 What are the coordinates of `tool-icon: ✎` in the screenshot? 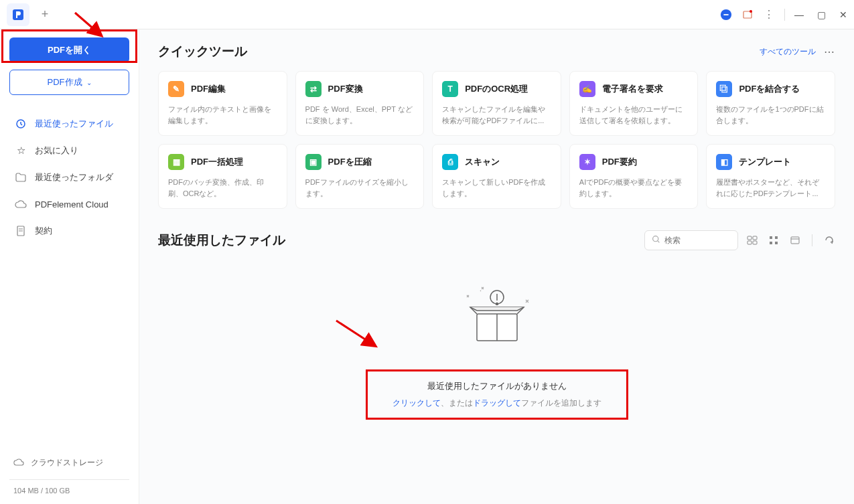 It's located at (176, 89).